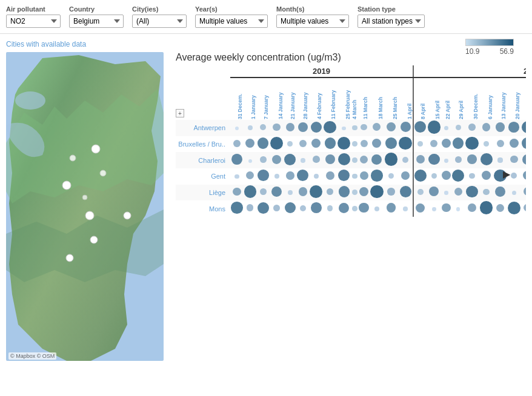  I want to click on map-title-colored: available data, so click(64, 44).